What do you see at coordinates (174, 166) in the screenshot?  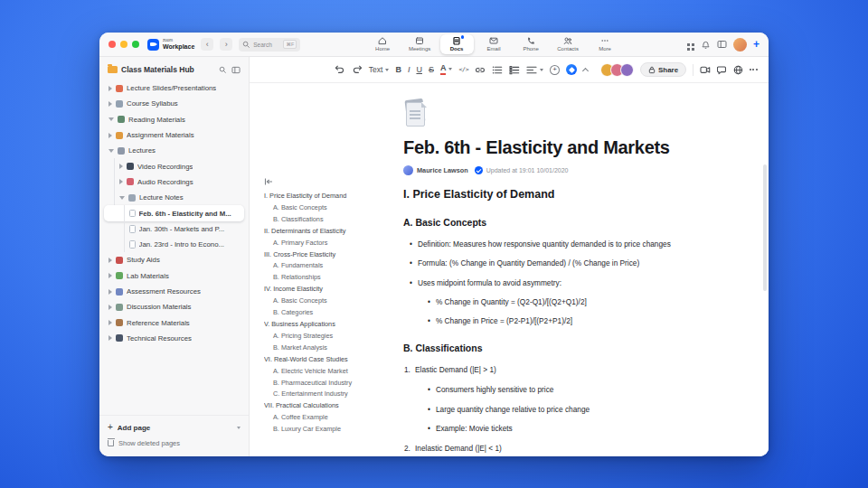 I see `sidebar-page-item: Video Recordings` at bounding box center [174, 166].